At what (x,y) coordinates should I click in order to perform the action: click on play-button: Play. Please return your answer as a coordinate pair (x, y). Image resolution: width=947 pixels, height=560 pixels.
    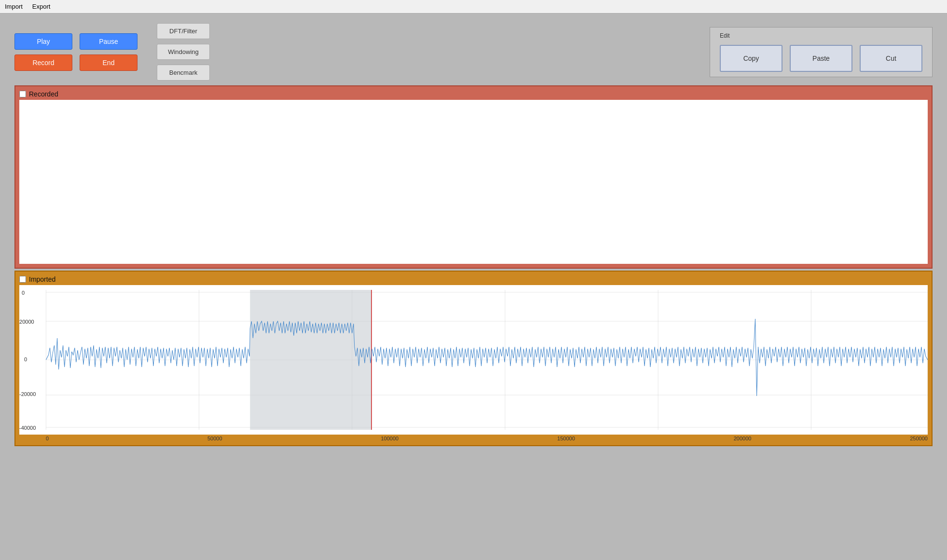
    Looking at the image, I should click on (43, 41).